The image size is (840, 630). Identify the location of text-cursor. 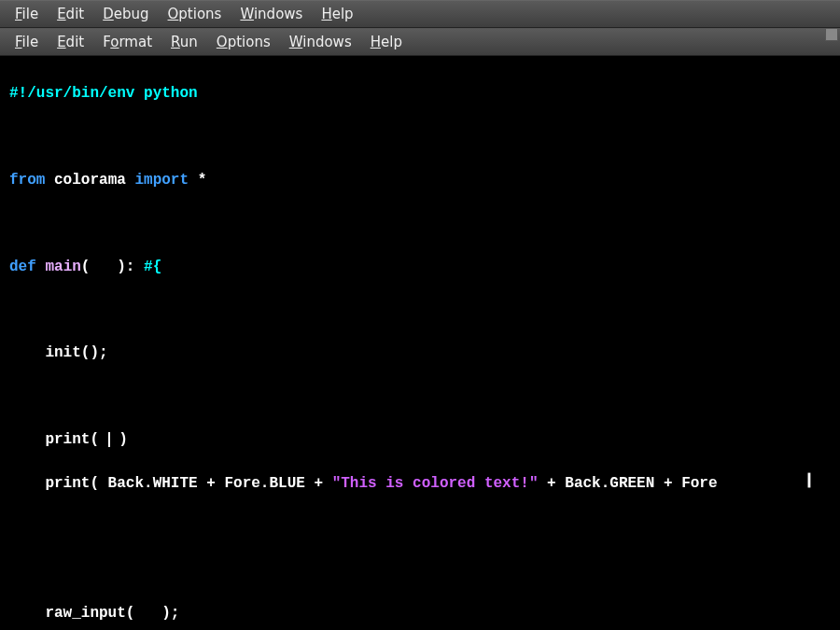
(109, 440).